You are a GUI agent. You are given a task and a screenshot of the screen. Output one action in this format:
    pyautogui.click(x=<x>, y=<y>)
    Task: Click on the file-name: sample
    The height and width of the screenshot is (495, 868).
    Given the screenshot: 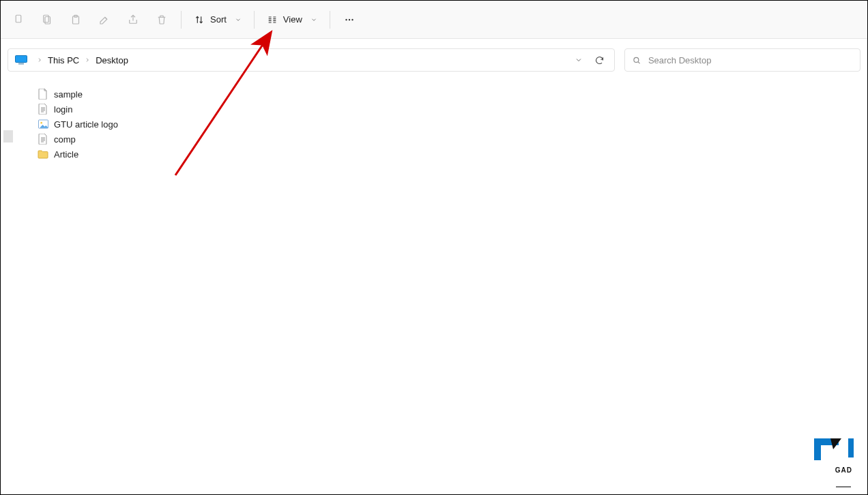 What is the action you would take?
    pyautogui.click(x=68, y=94)
    